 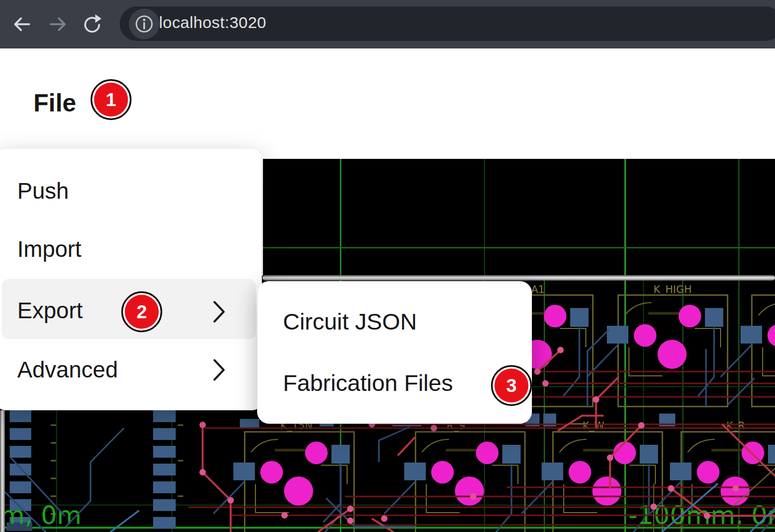 I want to click on coordinate-label-bottom-left: m, 0m, so click(x=41, y=515).